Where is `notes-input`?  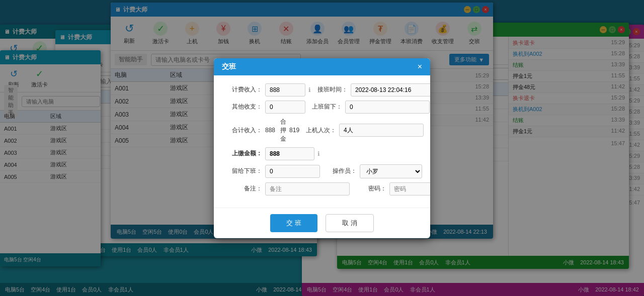
notes-input is located at coordinates (307, 189).